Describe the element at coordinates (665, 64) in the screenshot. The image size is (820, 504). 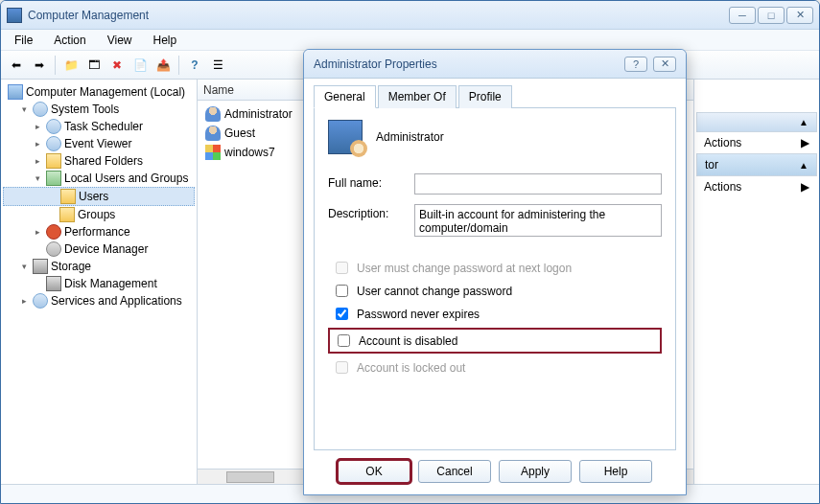
I see `dialog-close-button: ✕` at that location.